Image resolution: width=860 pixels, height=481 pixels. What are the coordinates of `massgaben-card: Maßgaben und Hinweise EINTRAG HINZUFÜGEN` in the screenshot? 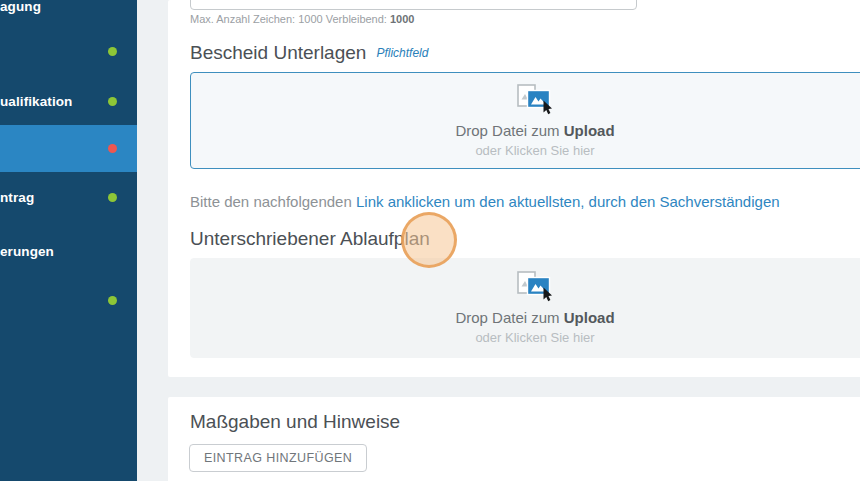 It's located at (514, 439).